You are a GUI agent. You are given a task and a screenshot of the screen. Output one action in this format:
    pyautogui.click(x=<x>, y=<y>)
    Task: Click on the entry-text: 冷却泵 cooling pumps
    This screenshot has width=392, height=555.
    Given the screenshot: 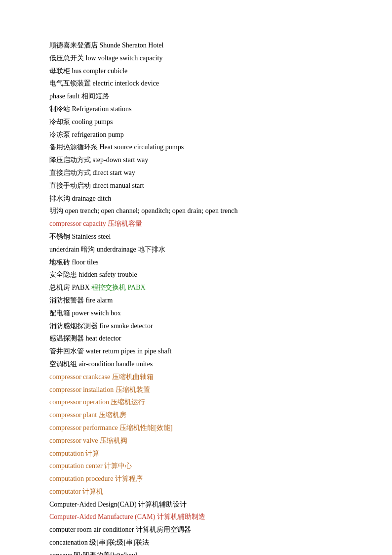 What is the action you would take?
    pyautogui.click(x=81, y=122)
    